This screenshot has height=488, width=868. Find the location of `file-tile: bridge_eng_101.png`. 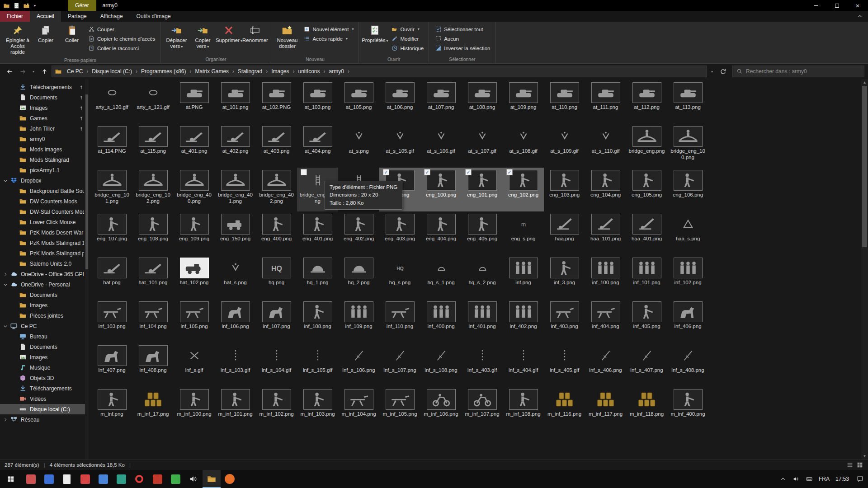

file-tile: bridge_eng_101.png is located at coordinates (112, 190).